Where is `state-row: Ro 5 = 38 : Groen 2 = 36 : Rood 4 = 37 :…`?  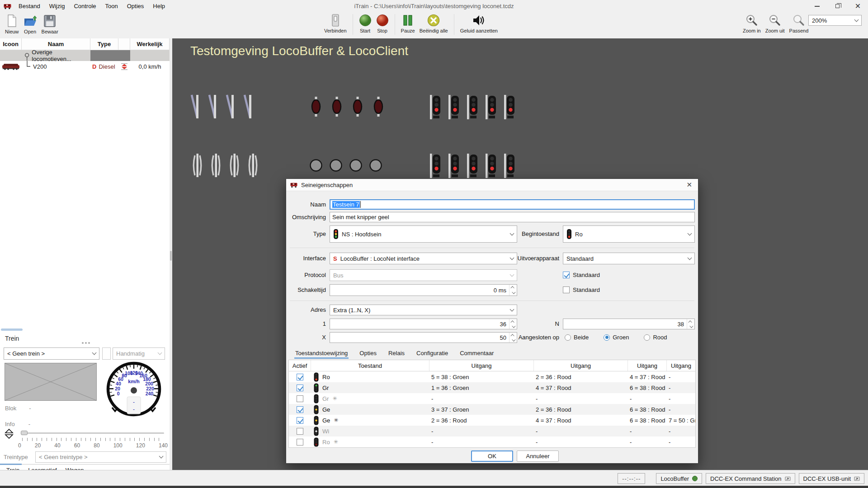 state-row: Ro 5 = 38 : Groen 2 = 36 : Rood 4 = 37 :… is located at coordinates (492, 377).